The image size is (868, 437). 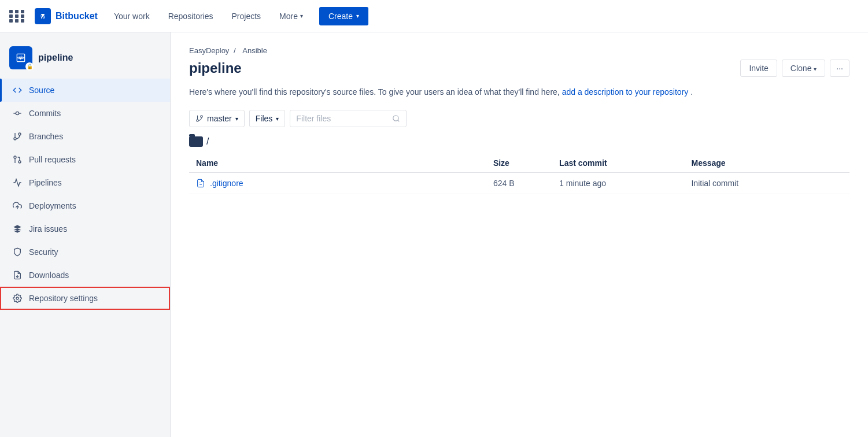 I want to click on file-table-header: Name Size Last commit Message, so click(x=519, y=163).